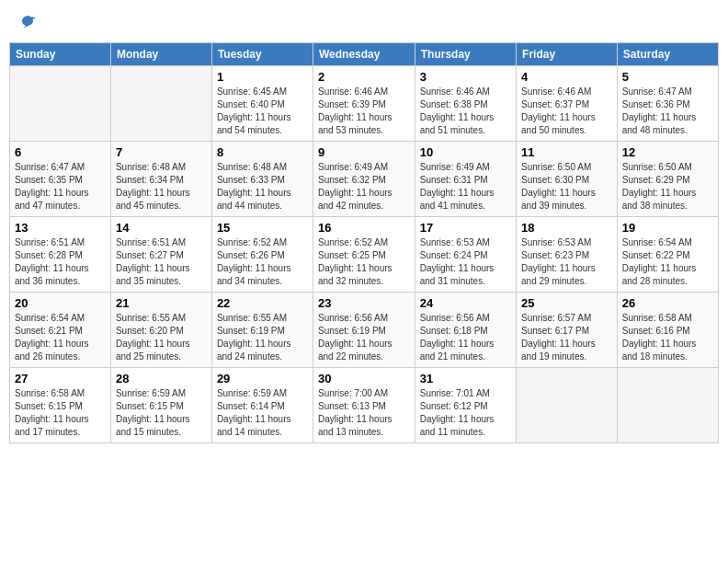 This screenshot has width=728, height=563. Describe the element at coordinates (263, 379) in the screenshot. I see `day-number: 29` at that location.